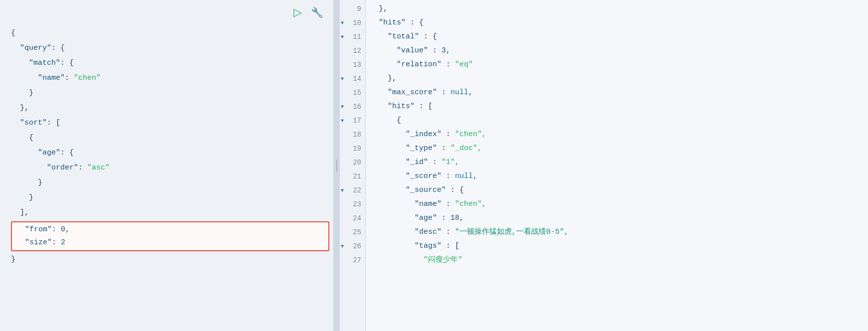  What do you see at coordinates (353, 121) in the screenshot?
I see `line-number: ▼17` at bounding box center [353, 121].